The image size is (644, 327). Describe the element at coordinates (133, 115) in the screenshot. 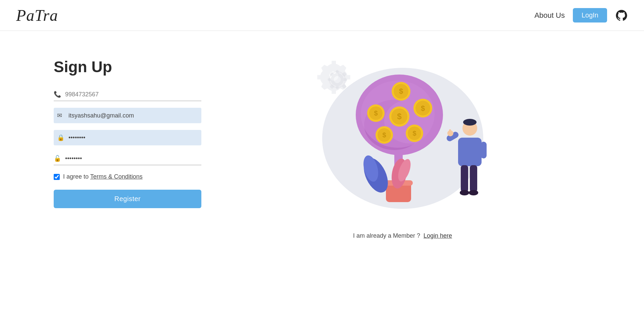

I see `email-input` at that location.